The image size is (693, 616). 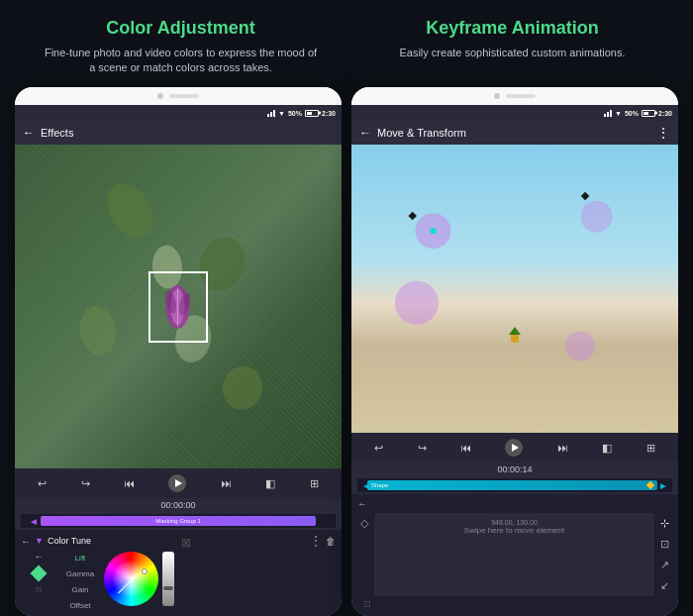 What do you see at coordinates (515, 485) in the screenshot?
I see `right-timeline-track: ◄ Shape ►` at bounding box center [515, 485].